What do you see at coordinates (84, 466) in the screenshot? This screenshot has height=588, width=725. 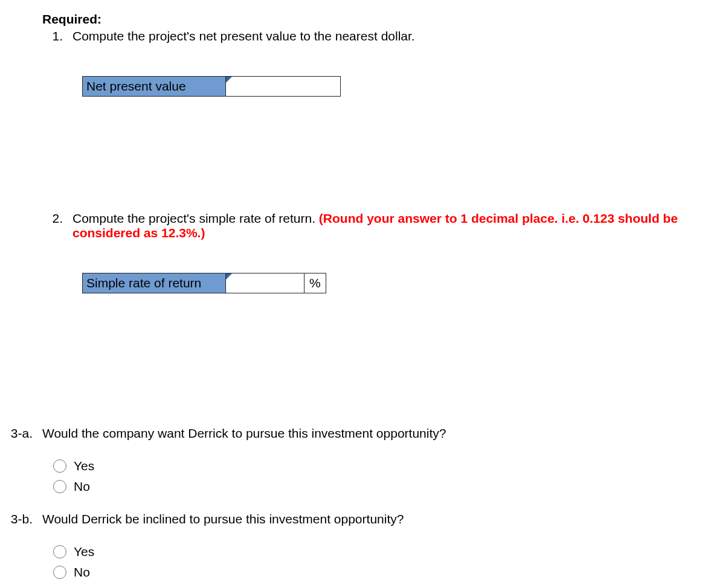 I see `option-3a-yes-label: Yes` at bounding box center [84, 466].